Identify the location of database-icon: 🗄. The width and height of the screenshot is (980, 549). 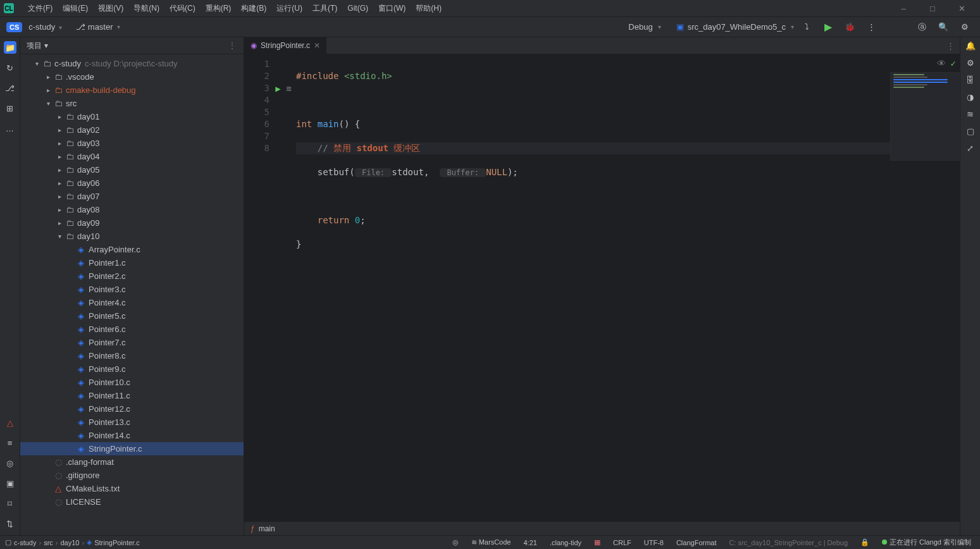
(971, 80).